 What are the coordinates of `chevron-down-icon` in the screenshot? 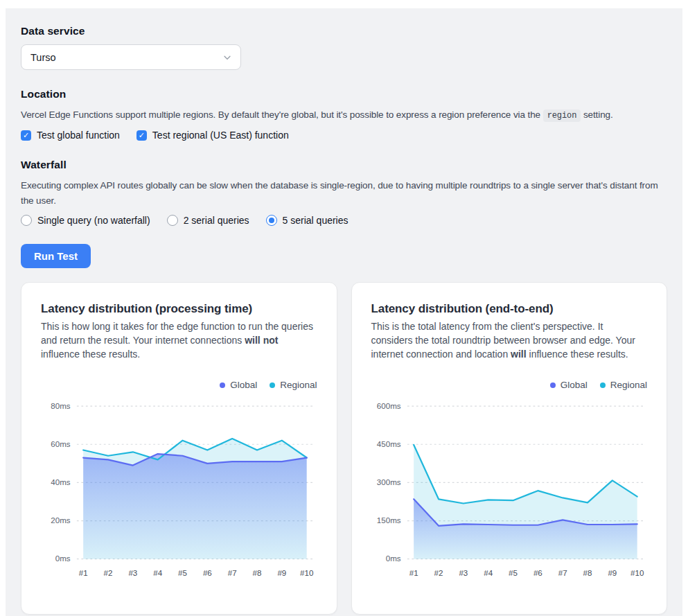 It's located at (227, 58).